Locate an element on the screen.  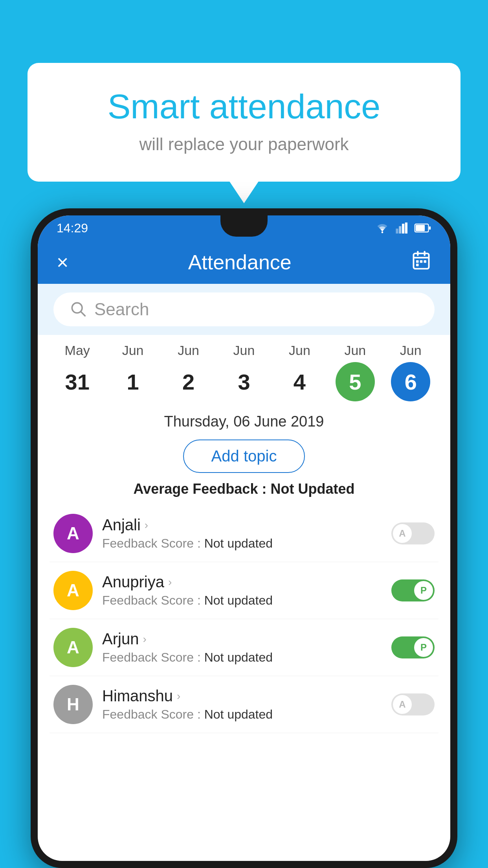
calendar-day: Jun4 is located at coordinates (299, 372).